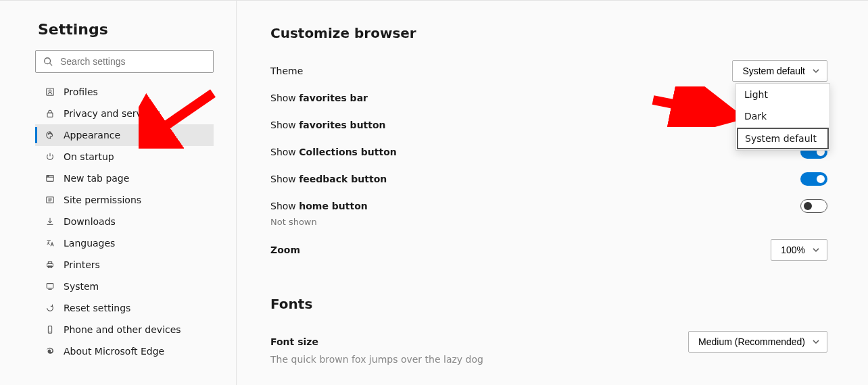  Describe the element at coordinates (81, 92) in the screenshot. I see `sidebar-item-label: Profiles` at that location.